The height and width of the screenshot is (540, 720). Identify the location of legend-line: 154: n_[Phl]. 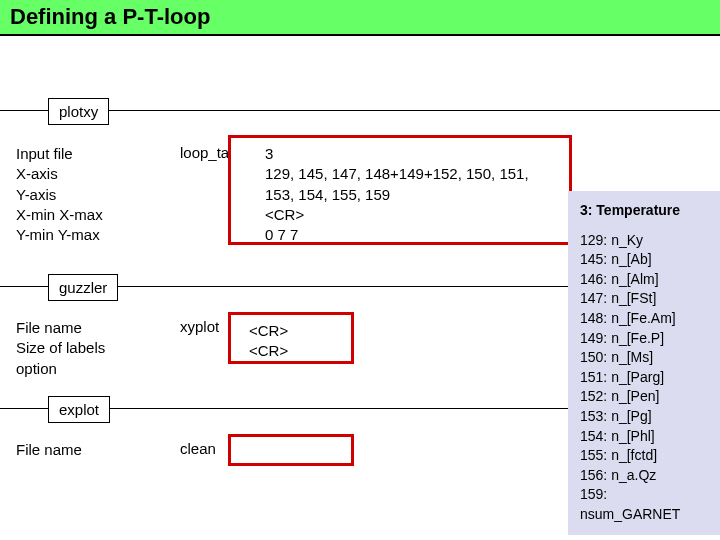
(645, 437).